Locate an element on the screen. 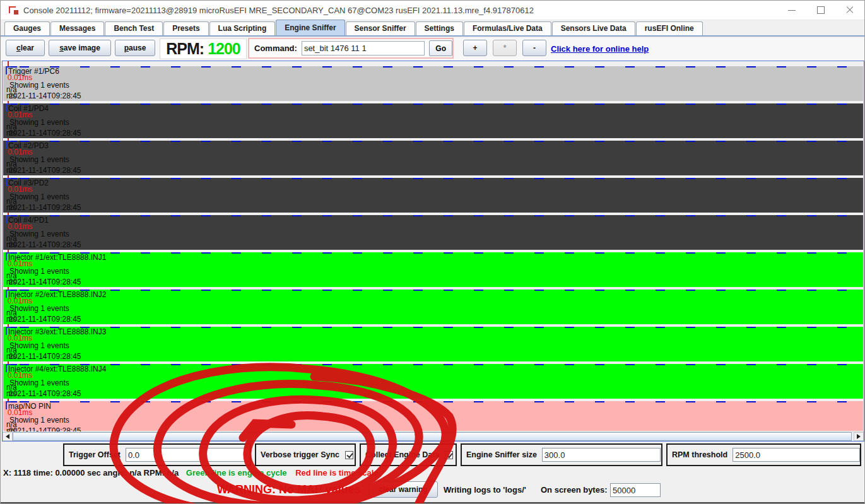  sniffer-row: Coil #2/PD3 0.01ms Showing 1 events n/a … is located at coordinates (433, 158).